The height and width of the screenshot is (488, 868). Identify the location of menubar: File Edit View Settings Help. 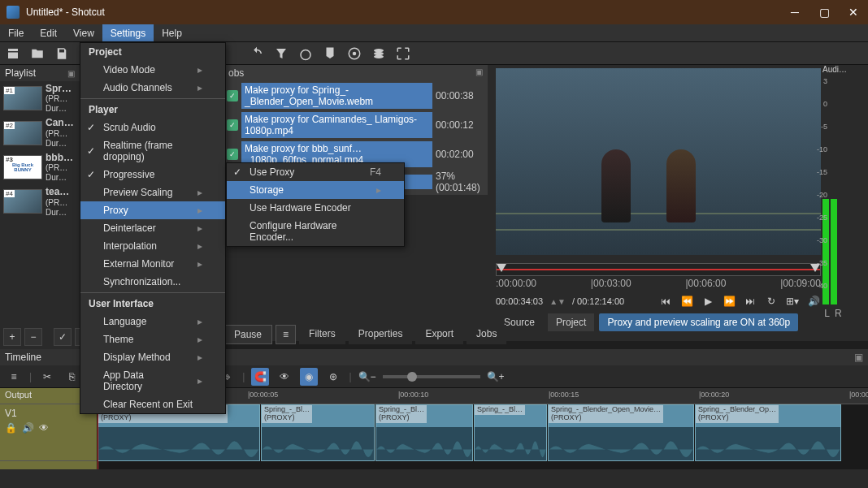
(434, 33).